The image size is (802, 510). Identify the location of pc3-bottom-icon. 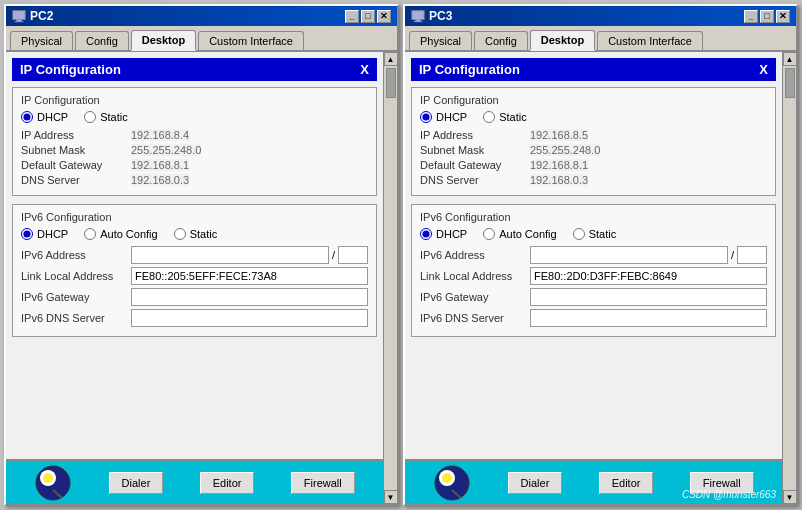
(452, 483).